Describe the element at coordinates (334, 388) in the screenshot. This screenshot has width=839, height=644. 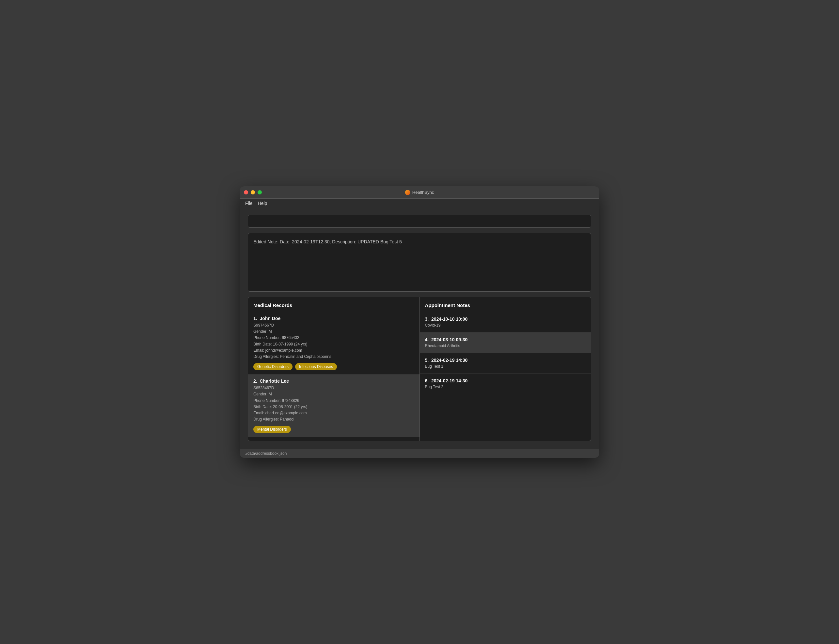
I see `record-id: S6528467D` at that location.